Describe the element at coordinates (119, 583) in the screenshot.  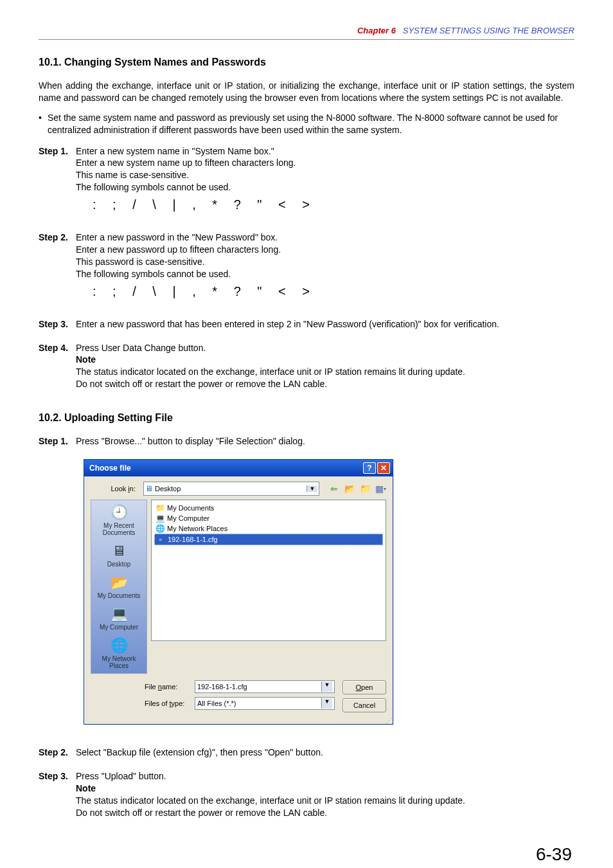
I see `mydocuments-icon: 📂` at that location.